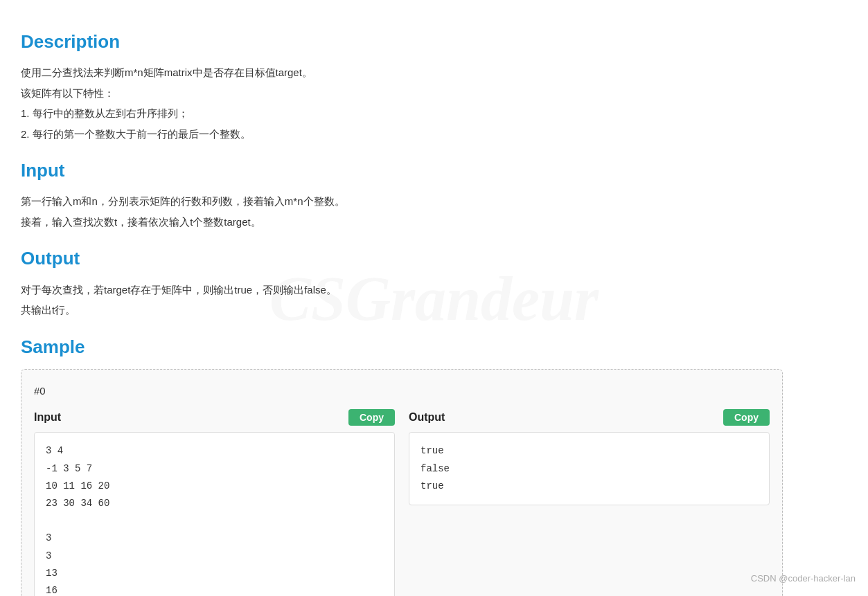 The width and height of the screenshot is (868, 596). Describe the element at coordinates (402, 103) in the screenshot. I see `description-body: 使用二分查找法来判断m*n矩阵matrix中是否存在目标值target。 该矩阵…` at that location.